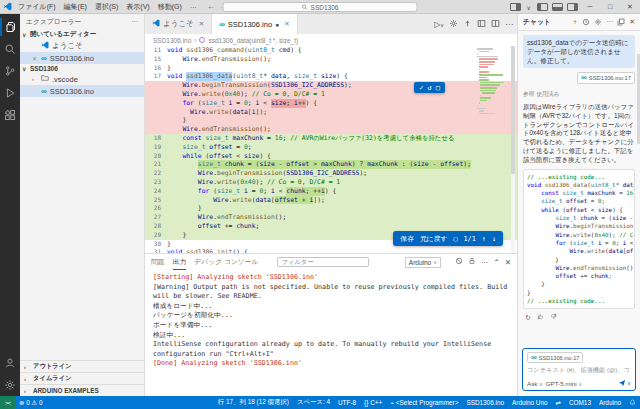 Image resolution: width=640 pixels, height=409 pixels. I want to click on menu-item-3: 表示(V), so click(138, 7).